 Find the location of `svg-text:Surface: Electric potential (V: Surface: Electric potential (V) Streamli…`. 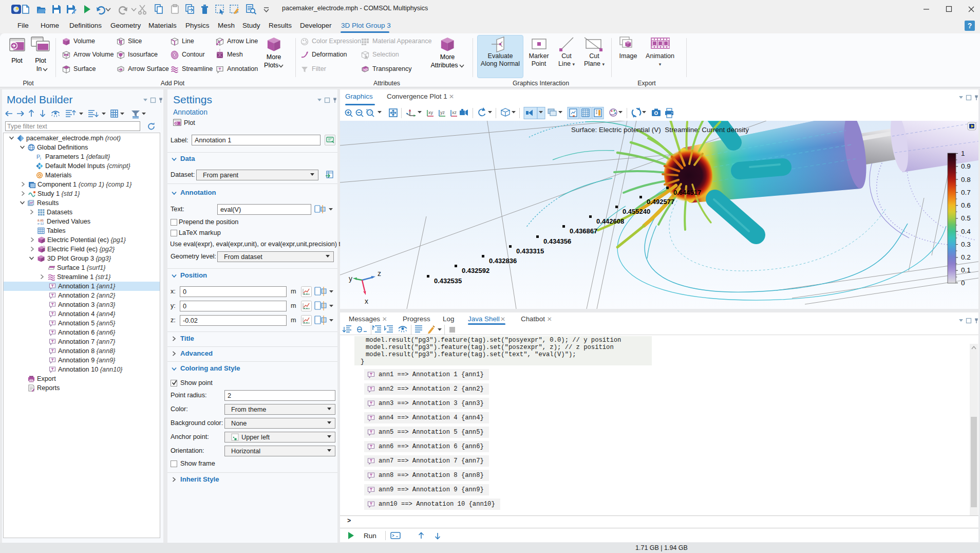

svg-text:Surface: Electric potential (V: Surface: Electric potential (V) Streamli… is located at coordinates (660, 130).